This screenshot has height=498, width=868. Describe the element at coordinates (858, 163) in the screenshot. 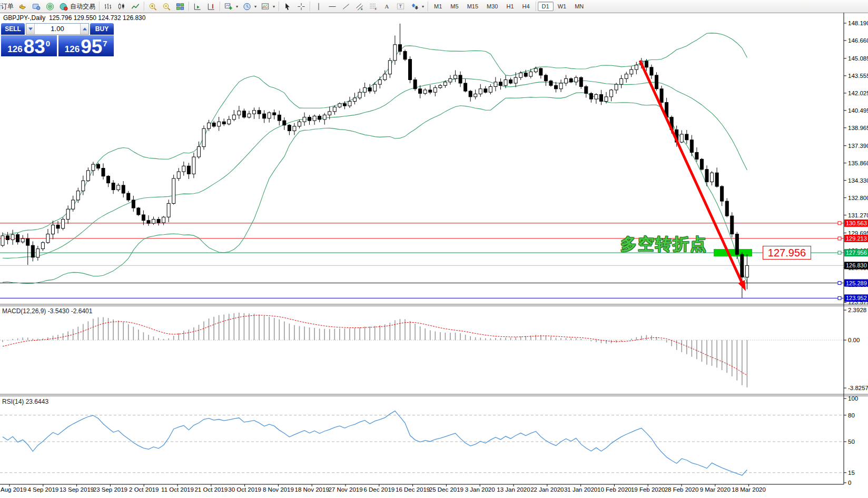

I see `svg-text: 135.860` at that location.